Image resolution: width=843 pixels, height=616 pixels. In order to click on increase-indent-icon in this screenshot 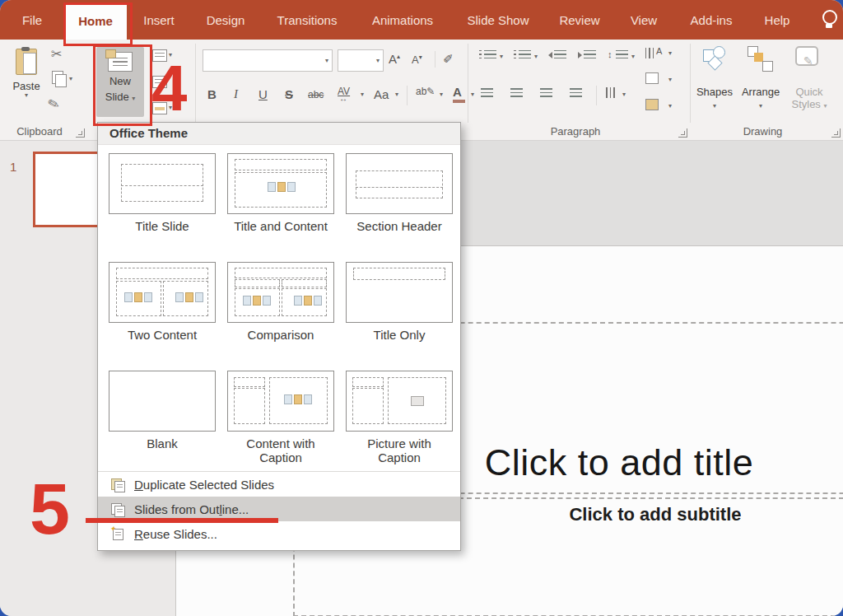, I will do `click(580, 55)`.